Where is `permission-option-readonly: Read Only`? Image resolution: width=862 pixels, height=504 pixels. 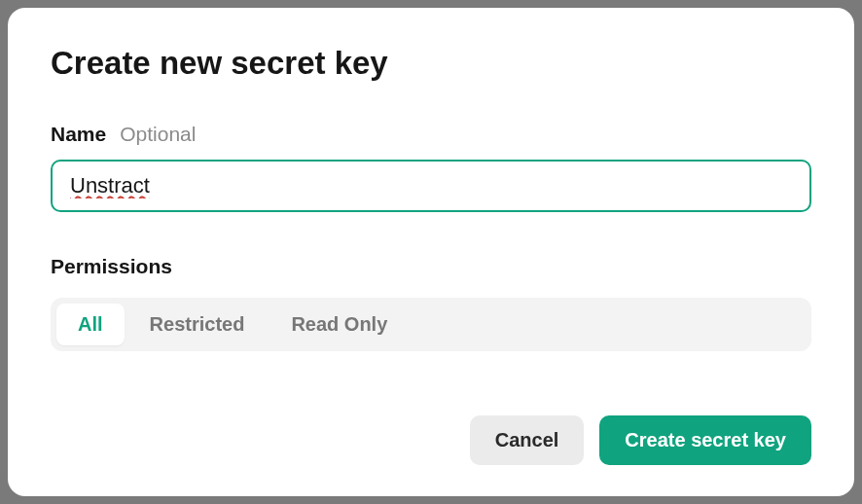 permission-option-readonly: Read Only is located at coordinates (339, 325).